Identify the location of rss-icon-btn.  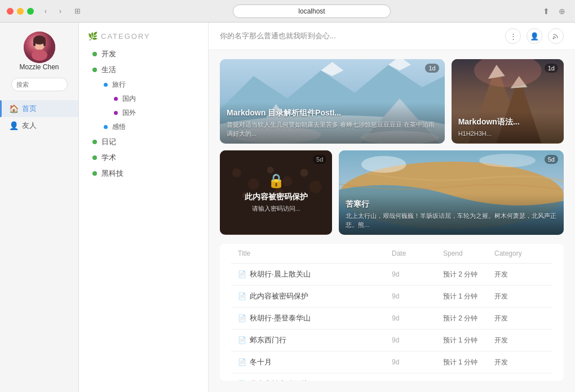
(556, 36).